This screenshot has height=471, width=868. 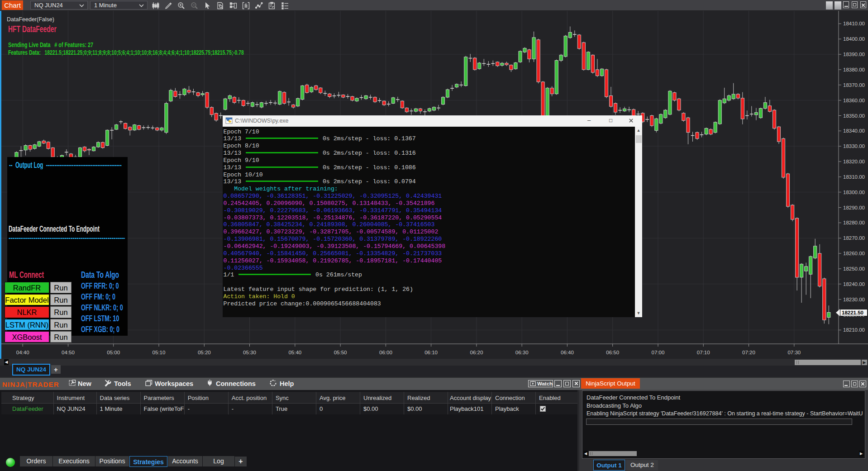 I want to click on svg-text: 18210.00, so click(x=854, y=330).